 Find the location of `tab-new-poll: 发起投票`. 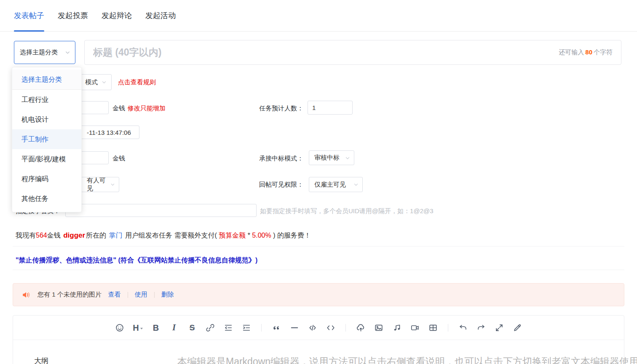

tab-new-poll: 发起投票 is located at coordinates (73, 16).